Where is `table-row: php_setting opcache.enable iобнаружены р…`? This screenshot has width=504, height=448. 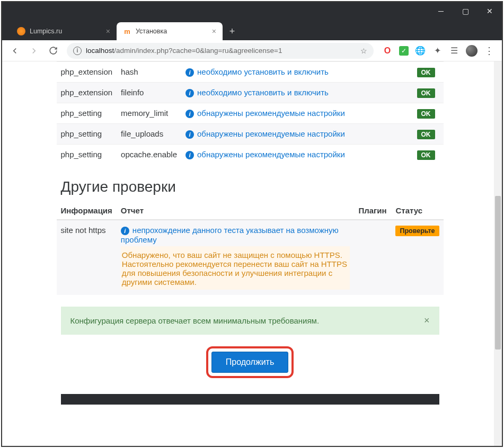
table-row: php_setting opcache.enable iобнаружены р… is located at coordinates (250, 155).